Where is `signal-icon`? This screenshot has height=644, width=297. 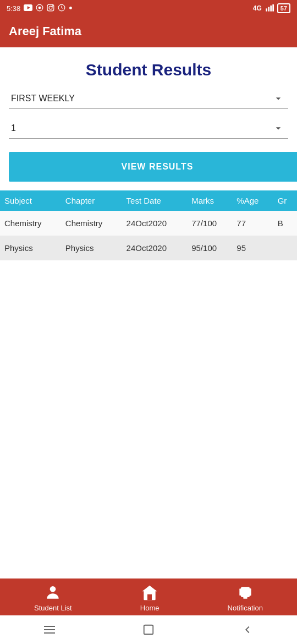 signal-icon is located at coordinates (270, 9).